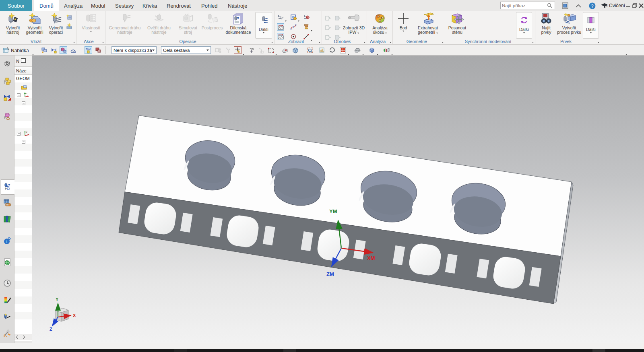 The height and width of the screenshot is (352, 644). Describe the element at coordinates (293, 27) in the screenshot. I see `spline-display-icon` at that location.